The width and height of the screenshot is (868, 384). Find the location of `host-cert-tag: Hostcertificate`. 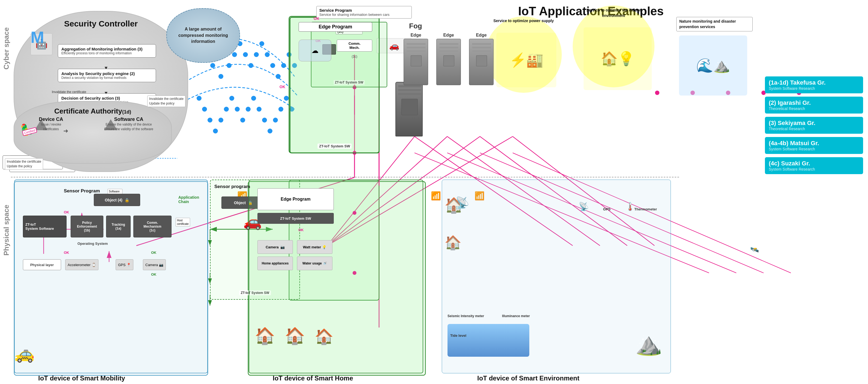

host-cert-tag: Hostcertificate is located at coordinates (183, 222).